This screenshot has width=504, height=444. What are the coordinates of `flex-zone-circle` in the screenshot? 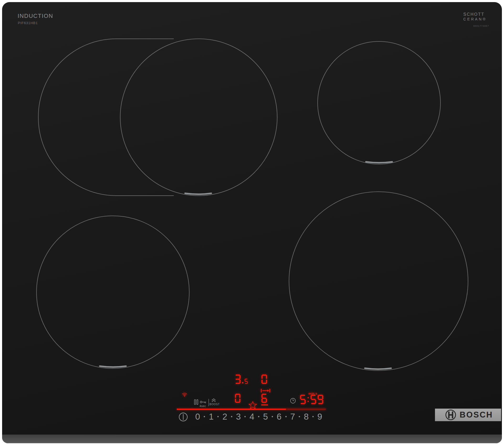 It's located at (199, 117).